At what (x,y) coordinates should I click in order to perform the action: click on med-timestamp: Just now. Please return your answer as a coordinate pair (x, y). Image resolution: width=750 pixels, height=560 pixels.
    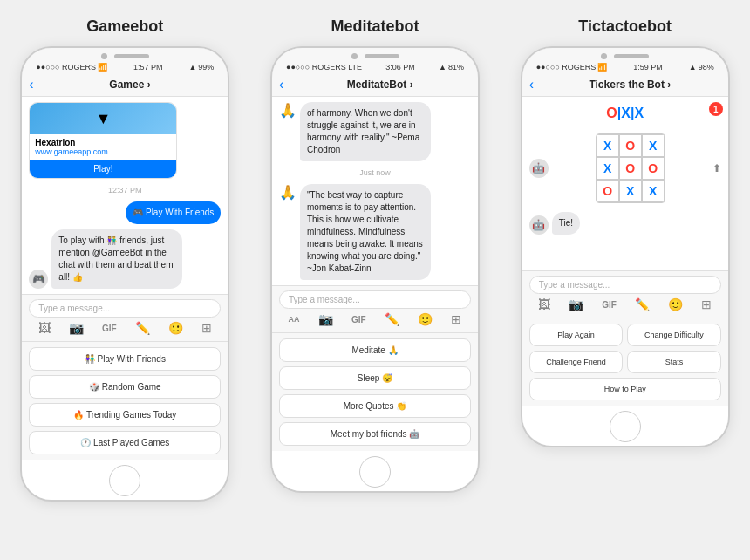
    Looking at the image, I should click on (375, 173).